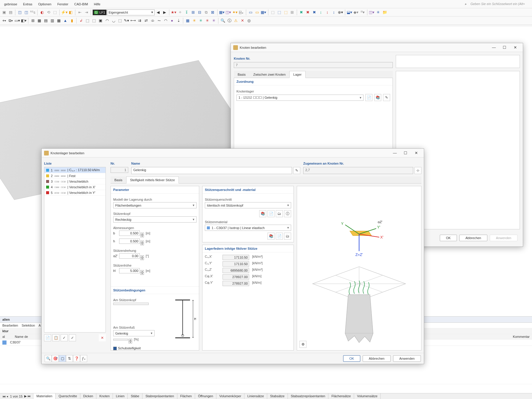  What do you see at coordinates (86, 12) in the screenshot?
I see `toolbar-icon: ⇥` at bounding box center [86, 12].